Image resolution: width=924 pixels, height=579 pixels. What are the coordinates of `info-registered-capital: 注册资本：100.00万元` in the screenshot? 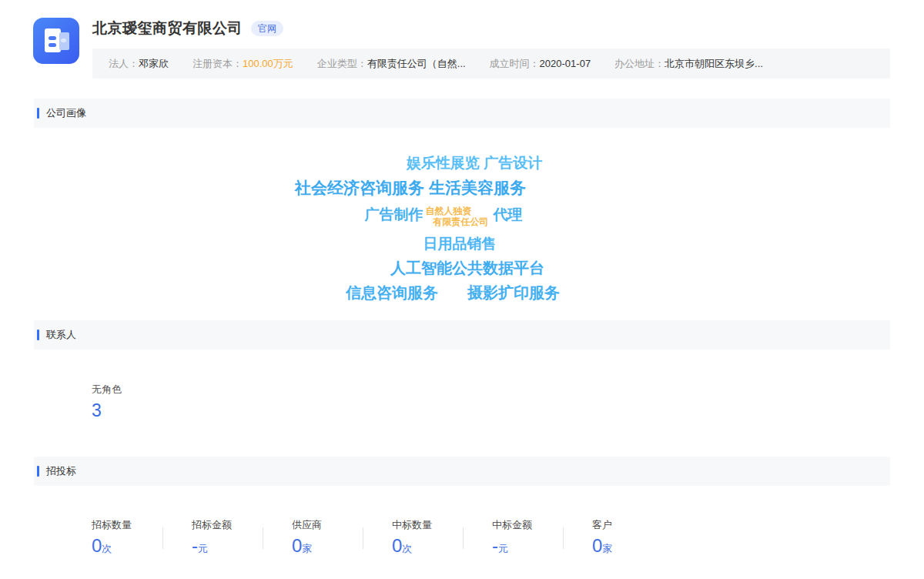 It's located at (243, 64).